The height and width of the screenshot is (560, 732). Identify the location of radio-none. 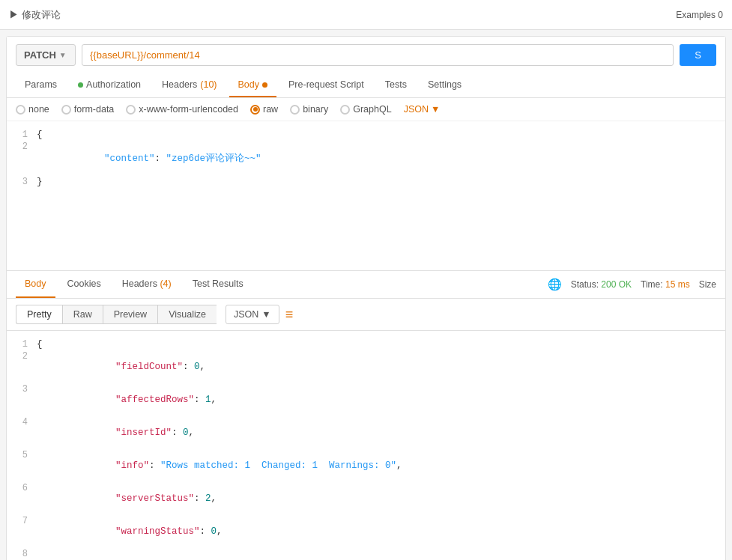
(21, 109).